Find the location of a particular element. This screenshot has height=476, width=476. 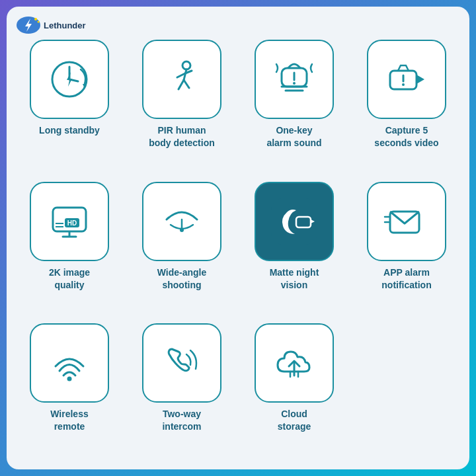

icon-box-intercom is located at coordinates (182, 363).